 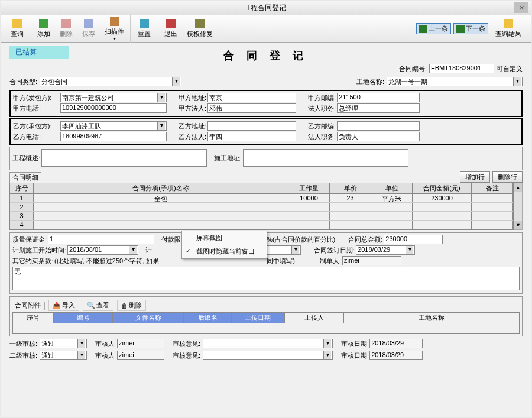 I want to click on audit2-status-select: 通过, so click(x=63, y=355).